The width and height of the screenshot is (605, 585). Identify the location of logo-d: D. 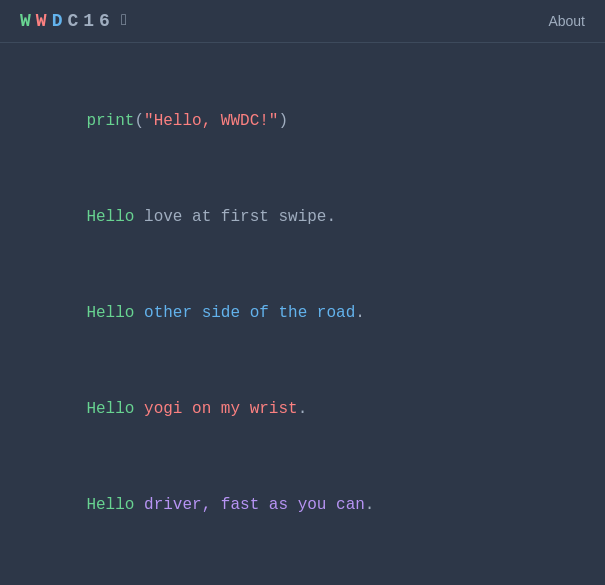
(58, 21).